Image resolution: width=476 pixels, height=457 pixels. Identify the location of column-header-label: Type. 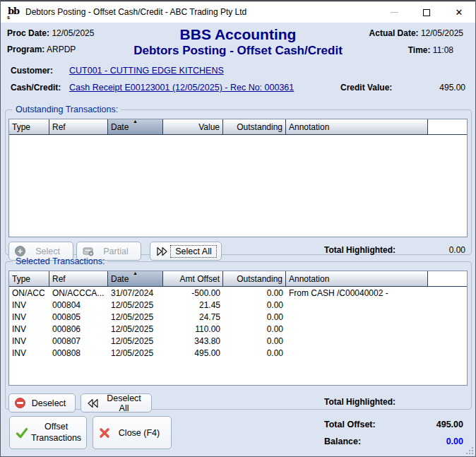
(21, 127).